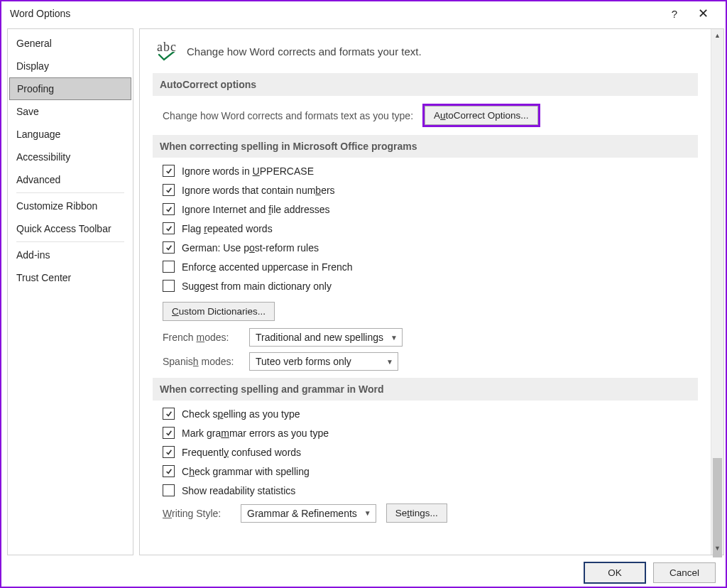  I want to click on vertical-scrollbar: ▲ ▼, so click(717, 292).